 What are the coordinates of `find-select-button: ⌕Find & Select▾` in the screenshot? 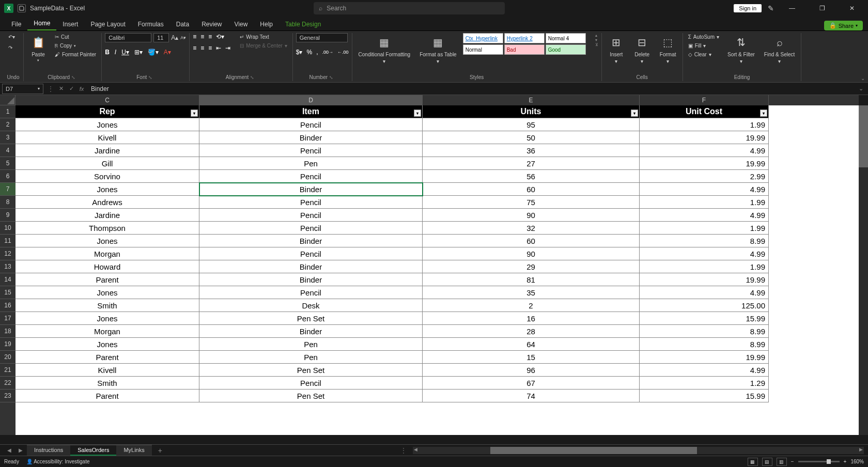 It's located at (779, 49).